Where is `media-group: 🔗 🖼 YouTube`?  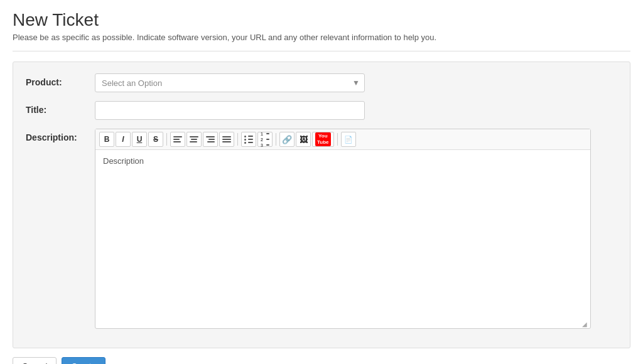
media-group: 🔗 🖼 YouTube is located at coordinates (306, 139).